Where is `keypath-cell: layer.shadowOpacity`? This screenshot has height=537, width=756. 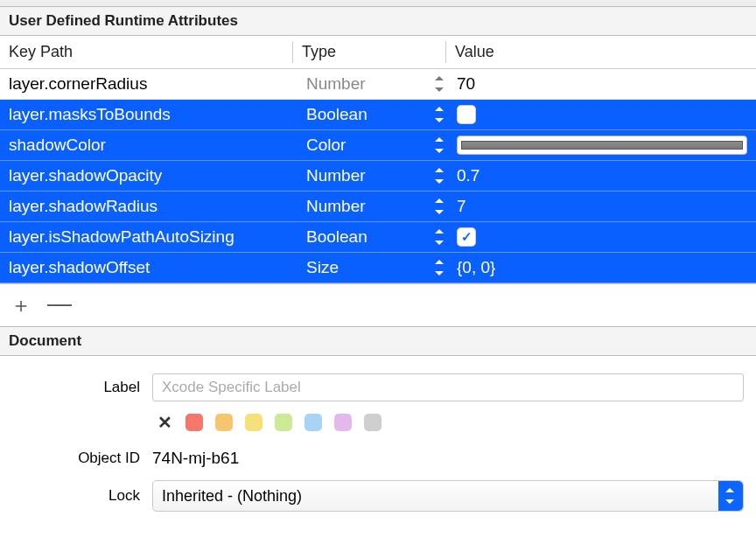 keypath-cell: layer.shadowOpacity is located at coordinates (146, 176).